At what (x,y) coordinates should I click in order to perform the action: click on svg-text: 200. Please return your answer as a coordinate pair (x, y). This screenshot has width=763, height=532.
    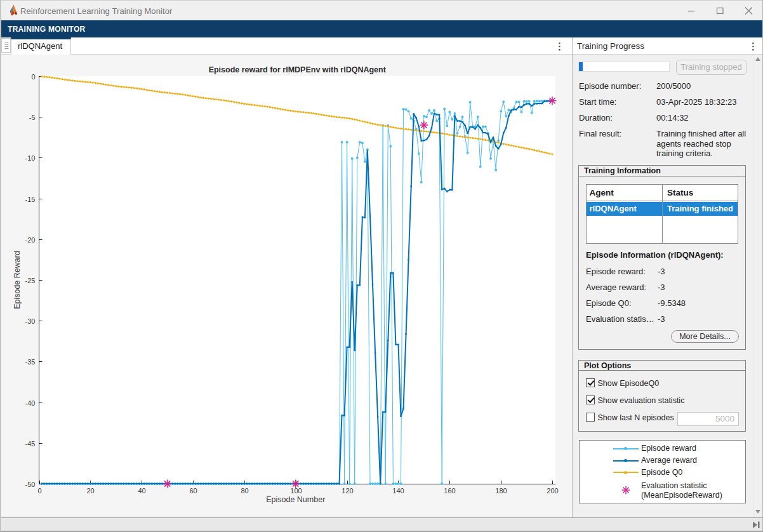
    Looking at the image, I should click on (552, 491).